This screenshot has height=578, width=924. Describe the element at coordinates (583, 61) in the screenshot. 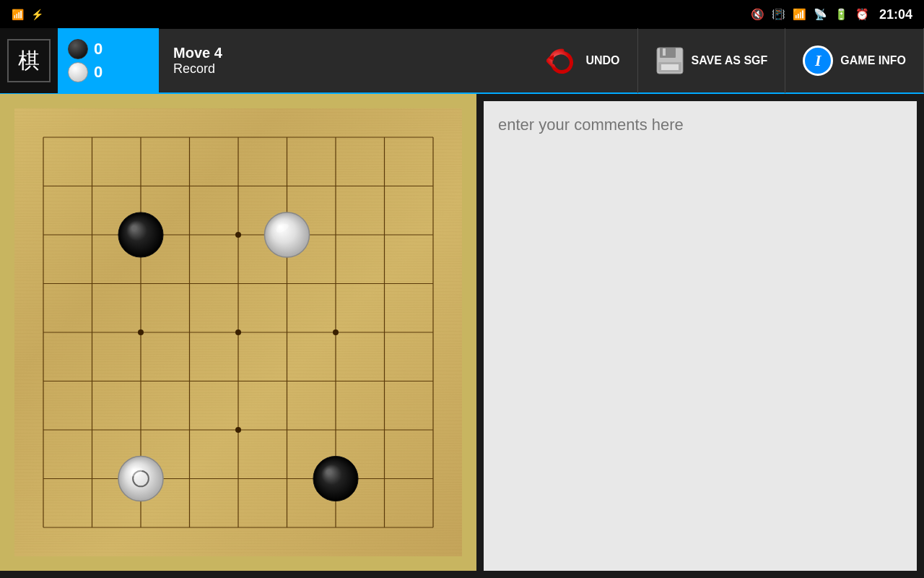

I see `undo-button: UNDO` at that location.